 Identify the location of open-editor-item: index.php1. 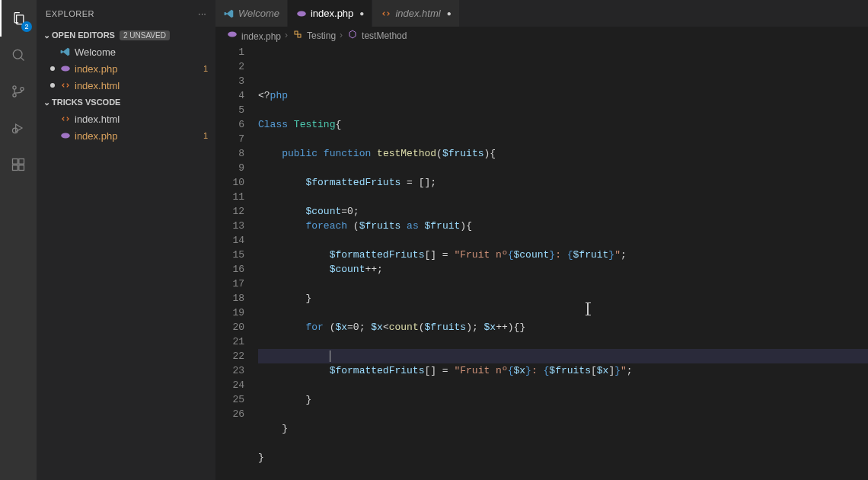
(126, 69).